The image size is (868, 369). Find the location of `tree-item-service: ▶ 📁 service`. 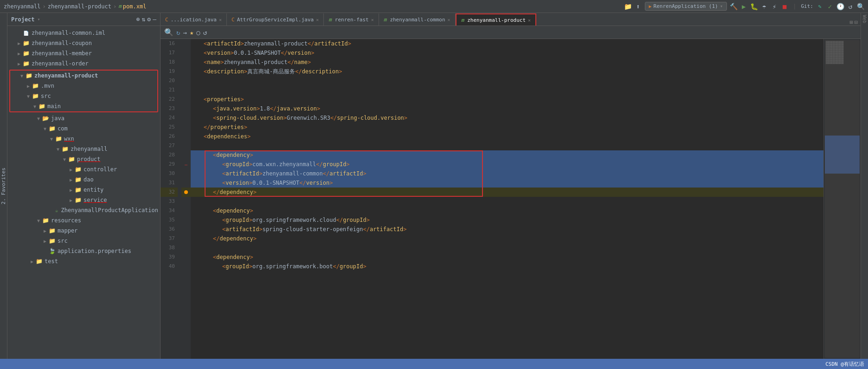

tree-item-service: ▶ 📁 service is located at coordinates (84, 200).